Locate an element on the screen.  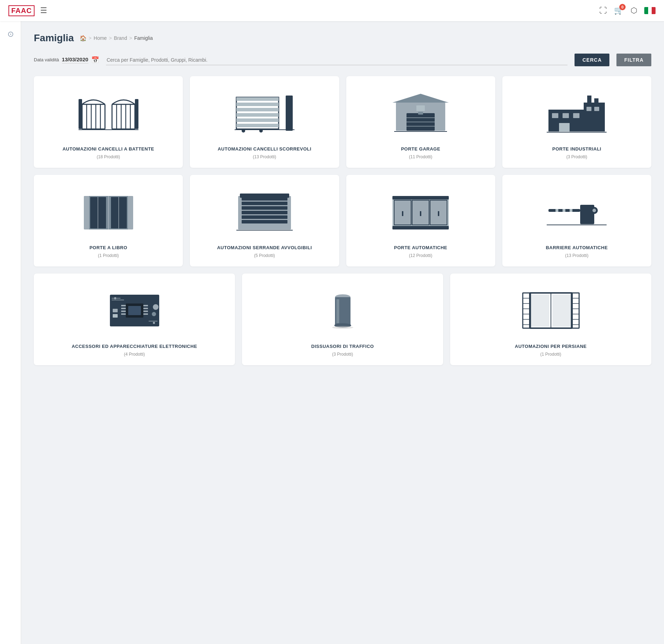
card-icon-serrande-avvolgibili is located at coordinates (265, 212).